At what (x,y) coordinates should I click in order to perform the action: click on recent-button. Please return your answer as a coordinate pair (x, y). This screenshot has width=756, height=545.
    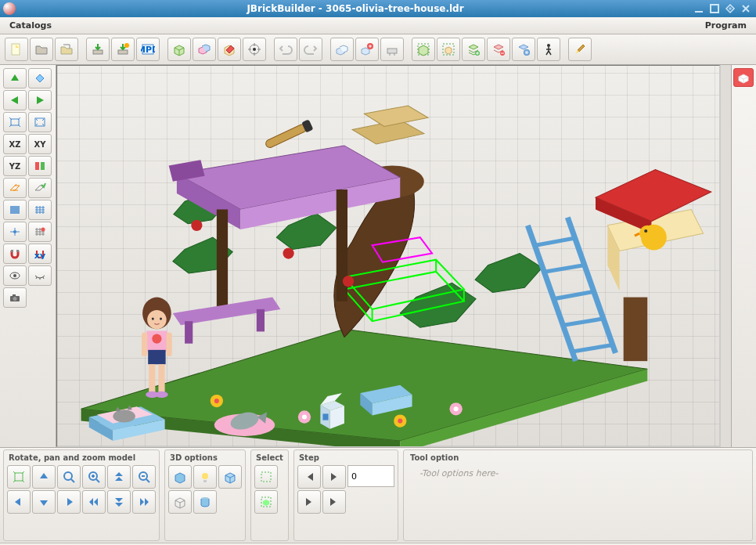
    Looking at the image, I should click on (67, 49).